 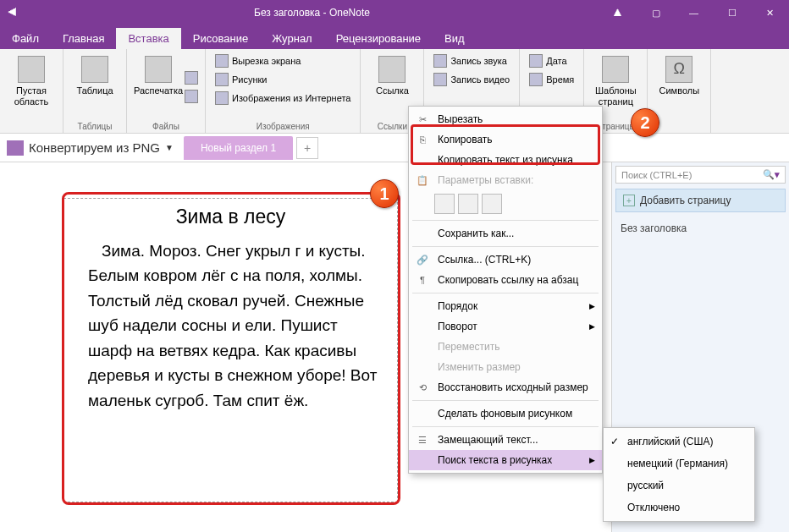 What do you see at coordinates (616, 96) in the screenshot?
I see `template-label: Шаблоны страниц` at bounding box center [616, 96].